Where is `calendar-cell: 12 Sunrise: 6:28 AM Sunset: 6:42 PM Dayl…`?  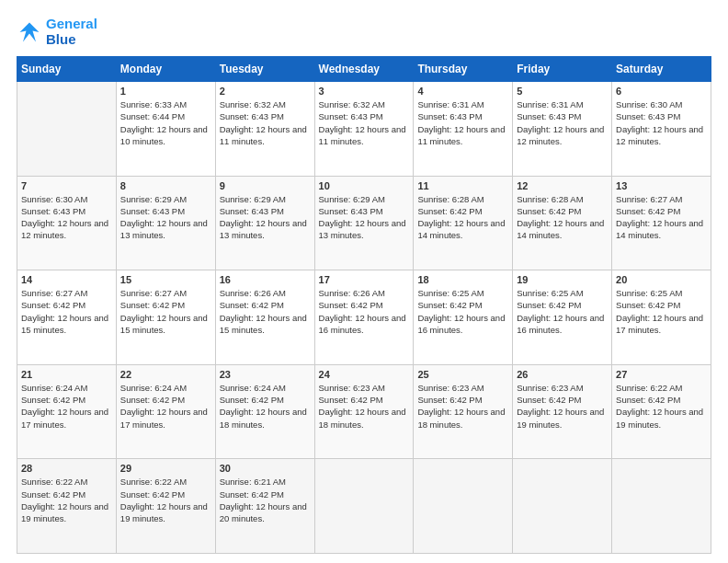
calendar-cell: 12 Sunrise: 6:28 AM Sunset: 6:42 PM Dayl… is located at coordinates (563, 223).